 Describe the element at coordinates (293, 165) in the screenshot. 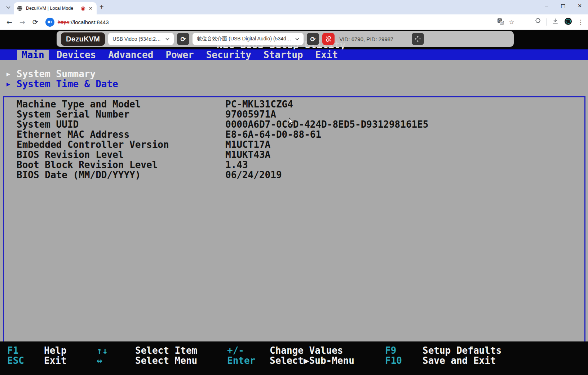

I see `bios-field-row: Boot Block Revision Level1.43` at that location.